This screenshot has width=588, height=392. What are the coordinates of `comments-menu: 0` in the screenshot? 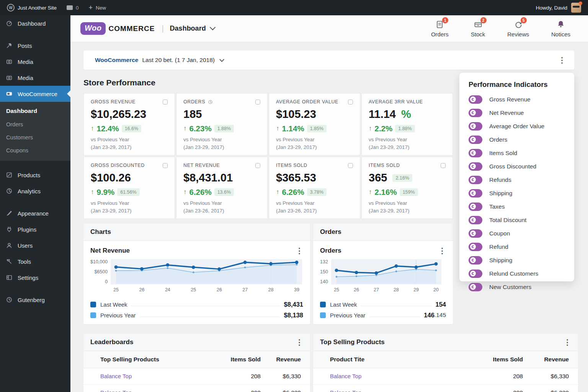 It's located at (73, 8).